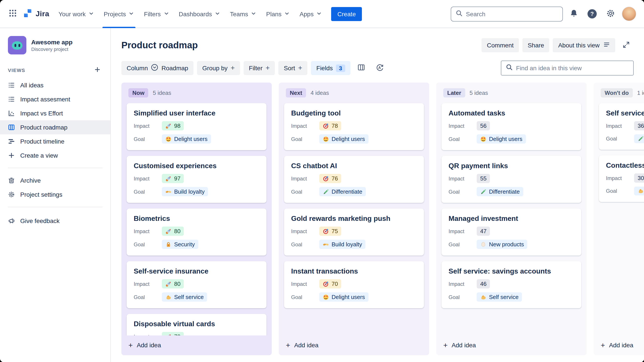 This screenshot has width=644, height=362. Describe the element at coordinates (55, 141) in the screenshot. I see `sidebar-item-product-timeline: Product timeline` at that location.